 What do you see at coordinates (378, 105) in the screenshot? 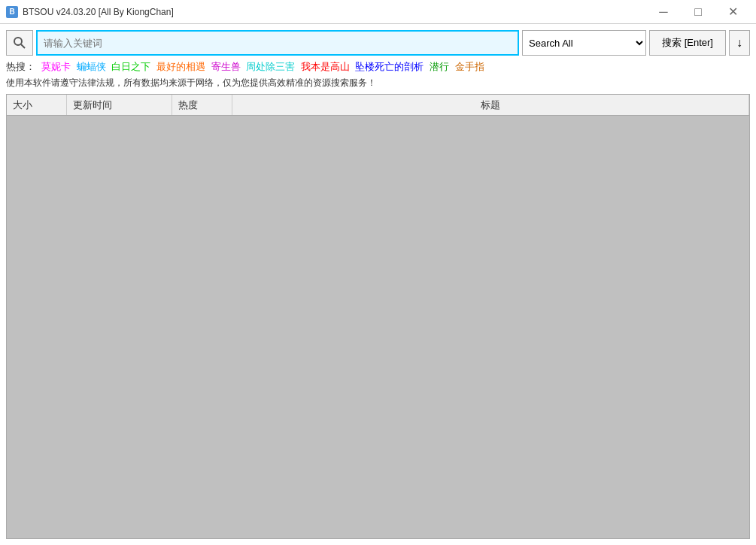
I see `table-header: 大小 更新时间 热度 标题` at bounding box center [378, 105].